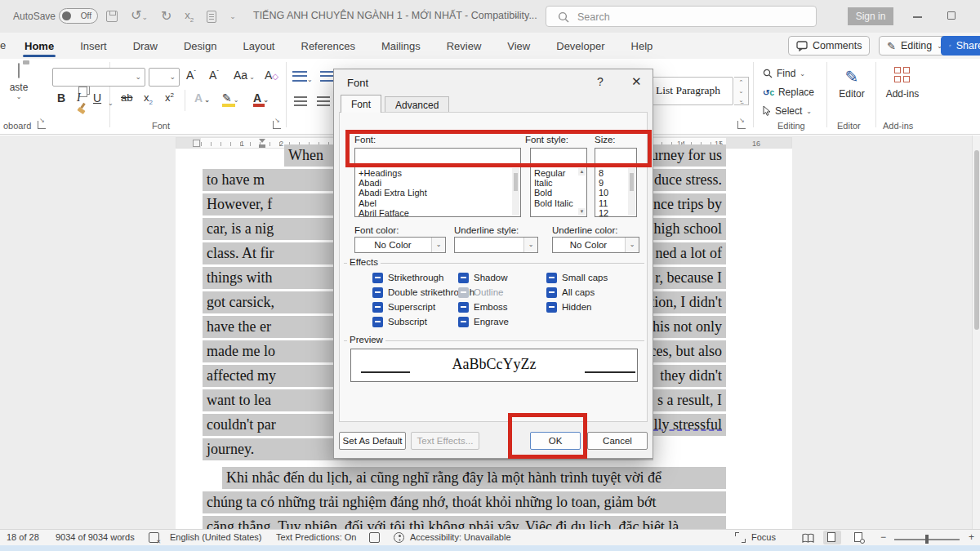 The width and height of the screenshot is (980, 551). I want to click on find-button: Find ⌄, so click(784, 73).